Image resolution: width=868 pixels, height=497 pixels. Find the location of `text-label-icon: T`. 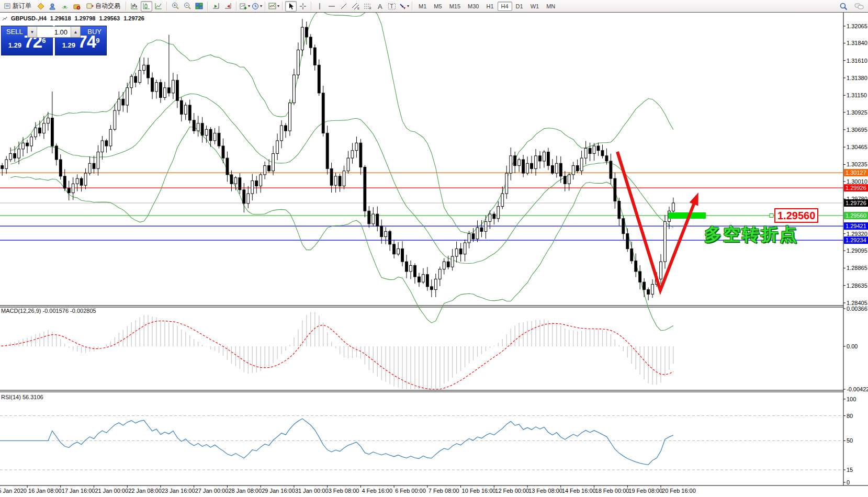

text-label-icon: T is located at coordinates (392, 6).